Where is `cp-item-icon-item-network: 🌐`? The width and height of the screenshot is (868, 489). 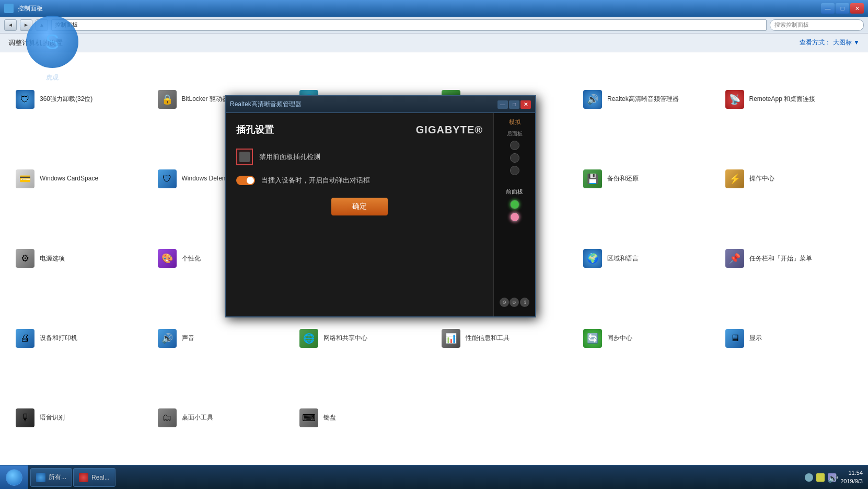
cp-item-icon-item-network: 🌐 is located at coordinates (309, 338).